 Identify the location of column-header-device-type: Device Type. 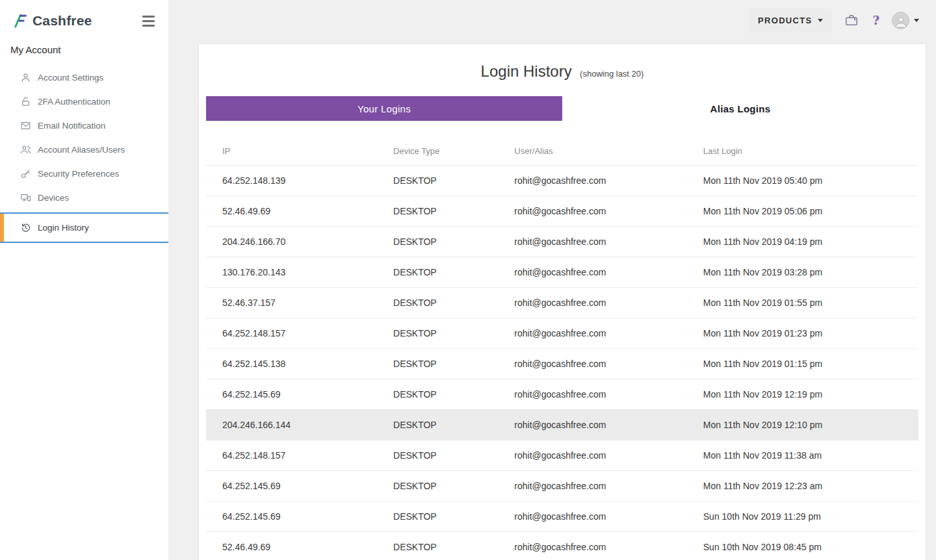
(437, 151).